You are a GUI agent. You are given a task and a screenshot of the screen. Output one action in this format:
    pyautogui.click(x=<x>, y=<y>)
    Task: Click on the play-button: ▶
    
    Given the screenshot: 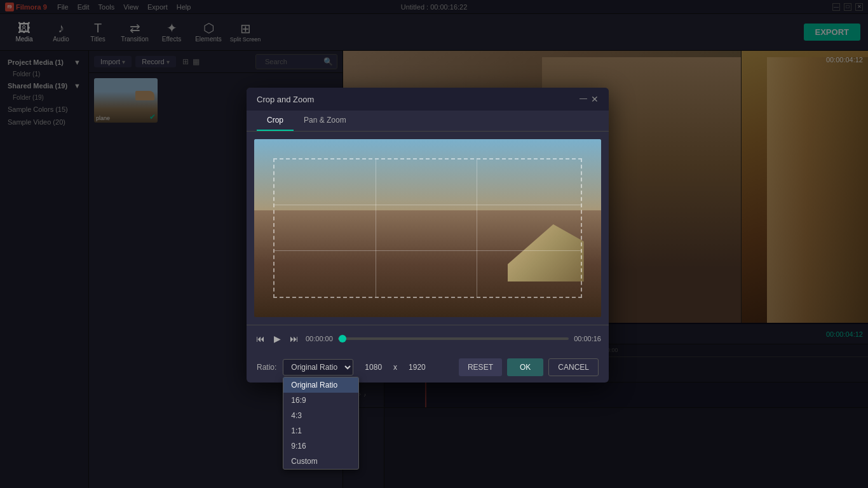 What is the action you would take?
    pyautogui.click(x=277, y=339)
    